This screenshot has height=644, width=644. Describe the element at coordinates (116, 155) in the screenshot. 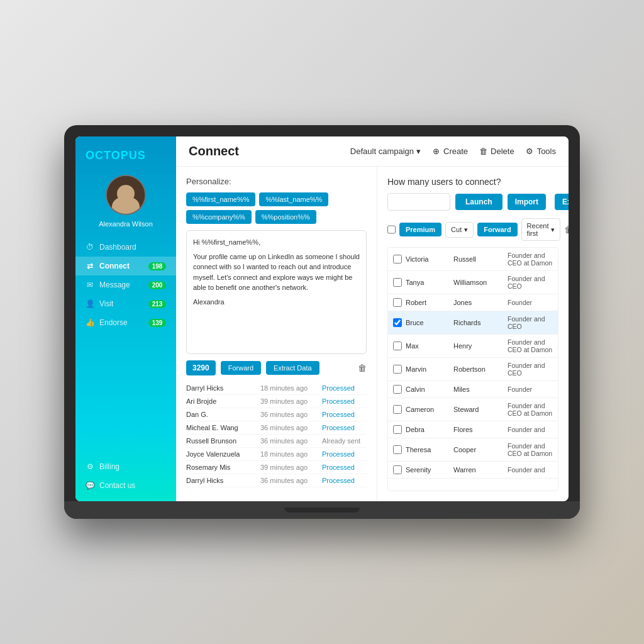

I see `logo-text: OCTOPUS` at that location.